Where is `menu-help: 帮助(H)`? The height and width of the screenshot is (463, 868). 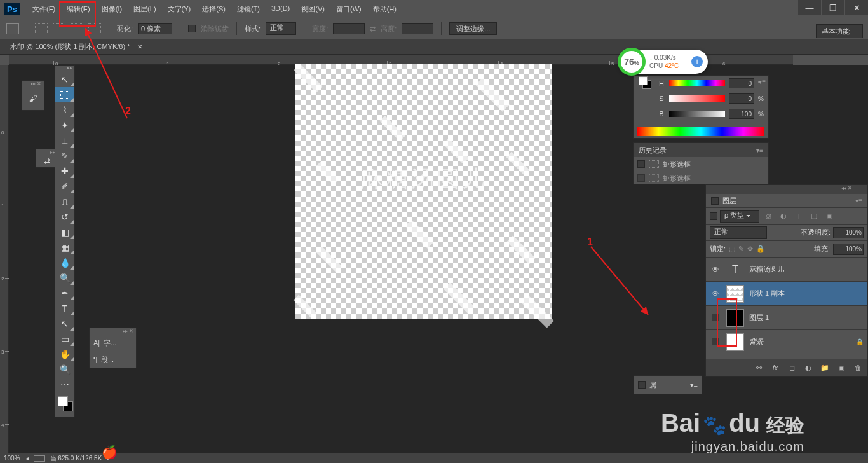 menu-help: 帮助(H) is located at coordinates (385, 9).